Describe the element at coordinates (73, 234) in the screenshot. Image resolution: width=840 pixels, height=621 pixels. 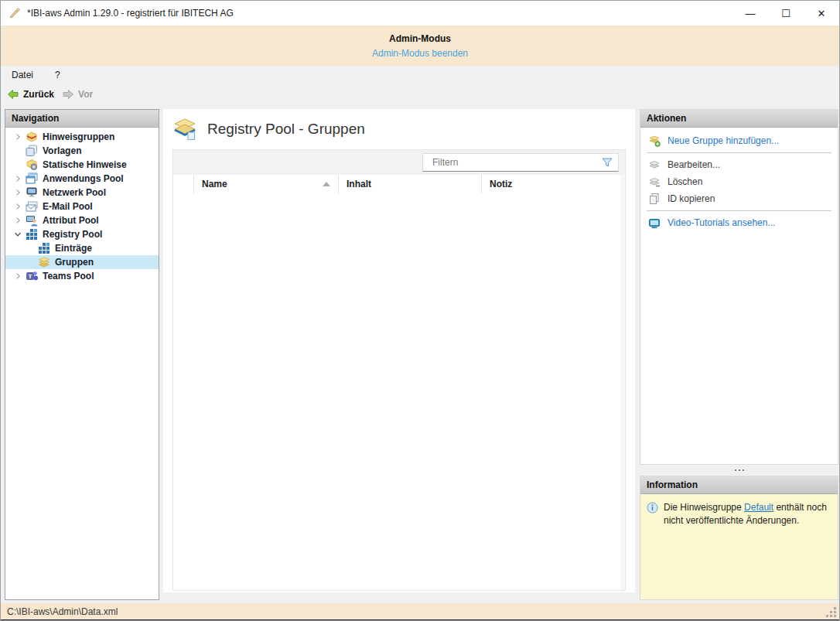
I see `tree-item-label: Registry Pool` at that location.